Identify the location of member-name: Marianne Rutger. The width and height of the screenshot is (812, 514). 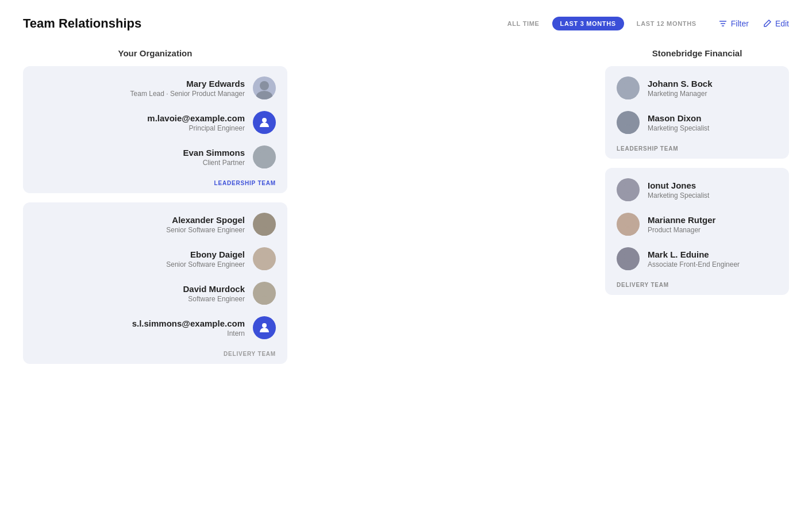
(682, 220).